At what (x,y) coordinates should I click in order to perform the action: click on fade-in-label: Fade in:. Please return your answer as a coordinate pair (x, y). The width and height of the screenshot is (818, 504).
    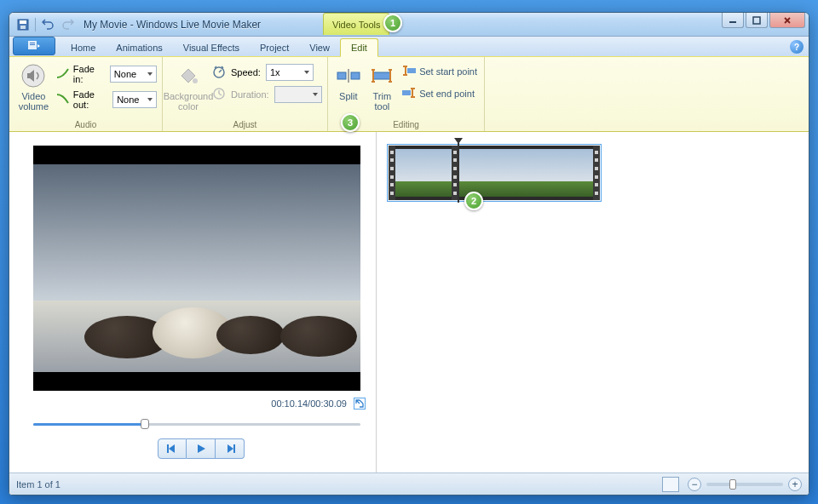
    Looking at the image, I should click on (90, 74).